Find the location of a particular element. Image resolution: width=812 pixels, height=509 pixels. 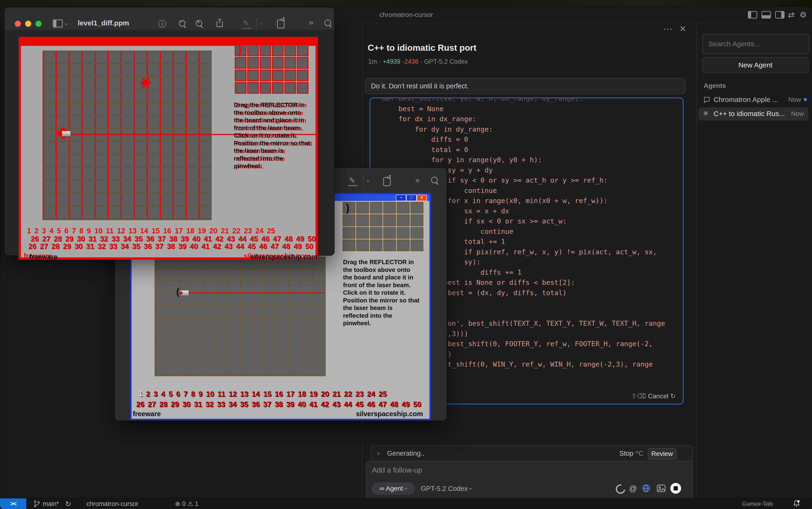

zoom-out-icon: − is located at coordinates (182, 23).